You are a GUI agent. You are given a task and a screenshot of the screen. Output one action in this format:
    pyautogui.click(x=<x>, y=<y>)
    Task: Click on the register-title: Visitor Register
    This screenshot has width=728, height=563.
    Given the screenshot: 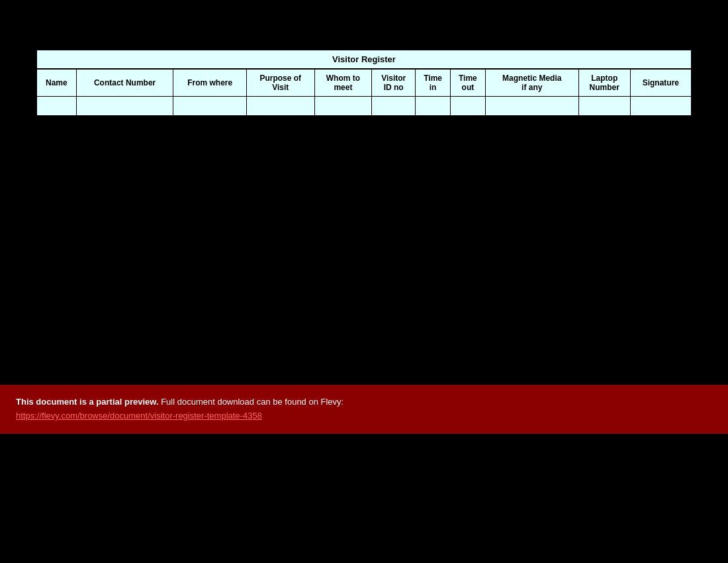 What is the action you would take?
    pyautogui.click(x=364, y=60)
    